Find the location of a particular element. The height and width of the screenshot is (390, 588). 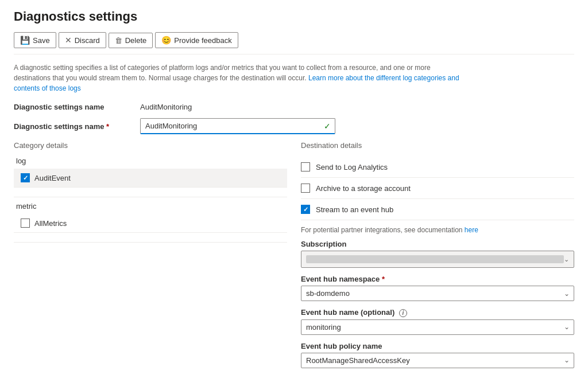

partner-link: here is located at coordinates (471, 230).